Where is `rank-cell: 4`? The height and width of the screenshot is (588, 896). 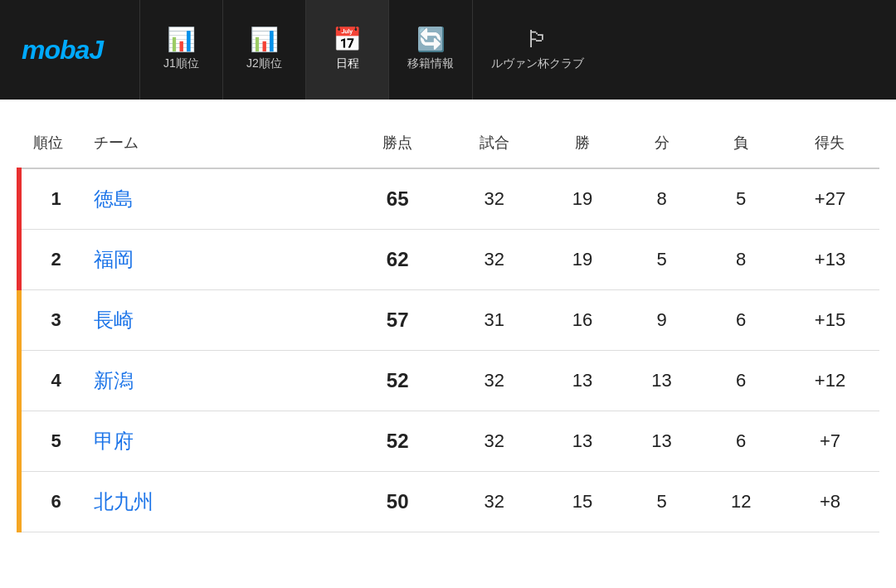 rank-cell: 4 is located at coordinates (48, 381).